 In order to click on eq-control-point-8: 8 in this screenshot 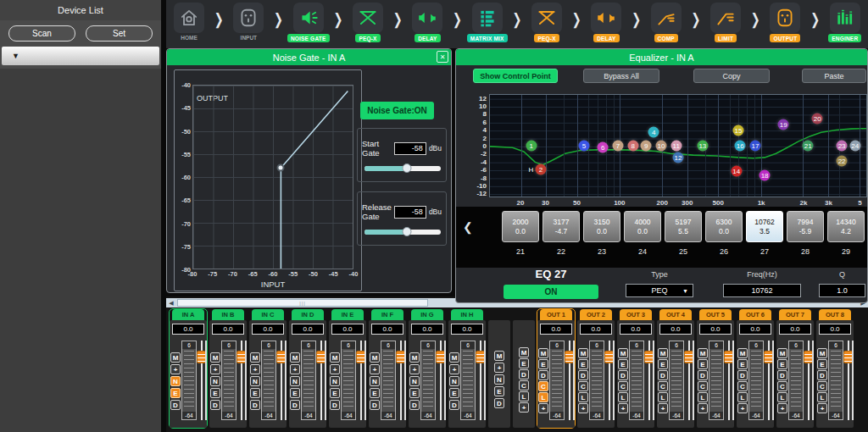, I will do `click(632, 146)`.